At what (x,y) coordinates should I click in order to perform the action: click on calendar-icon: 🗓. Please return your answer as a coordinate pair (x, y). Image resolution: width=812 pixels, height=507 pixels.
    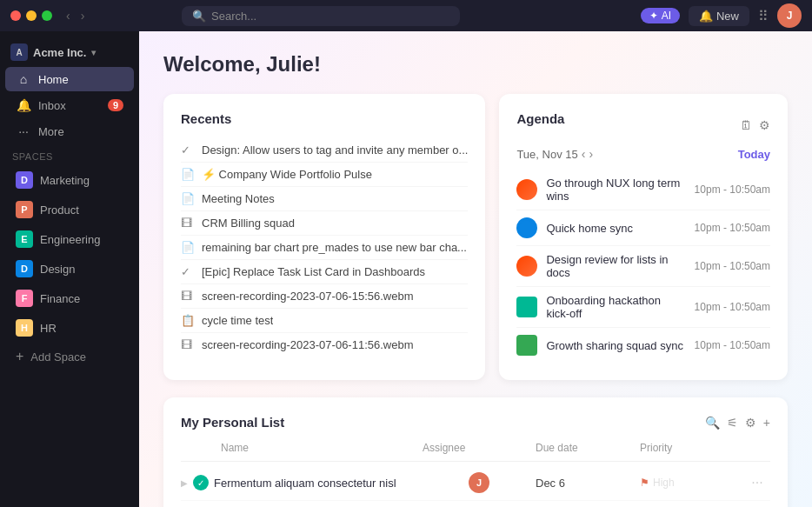
    Looking at the image, I should click on (746, 125).